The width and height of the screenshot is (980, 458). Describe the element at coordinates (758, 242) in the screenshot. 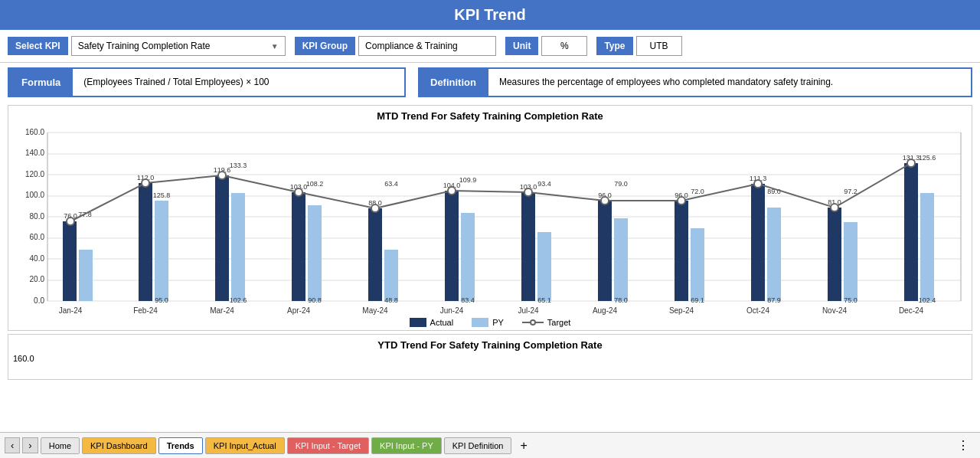

I see `bar-oct-actual` at that location.